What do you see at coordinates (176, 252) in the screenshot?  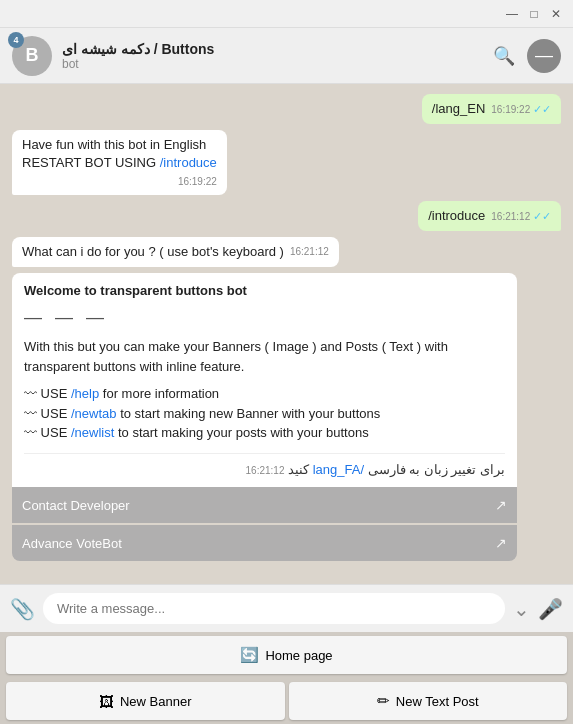 I see `message-incoming-2: What can i do for you ? ( use bot's keyb…` at bounding box center [176, 252].